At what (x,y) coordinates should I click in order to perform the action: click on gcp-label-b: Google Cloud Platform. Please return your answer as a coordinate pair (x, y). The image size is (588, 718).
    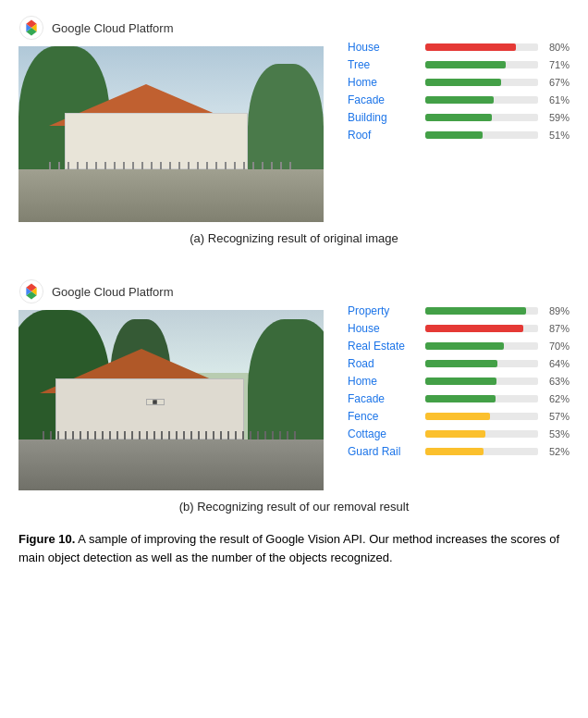
    Looking at the image, I should click on (113, 292).